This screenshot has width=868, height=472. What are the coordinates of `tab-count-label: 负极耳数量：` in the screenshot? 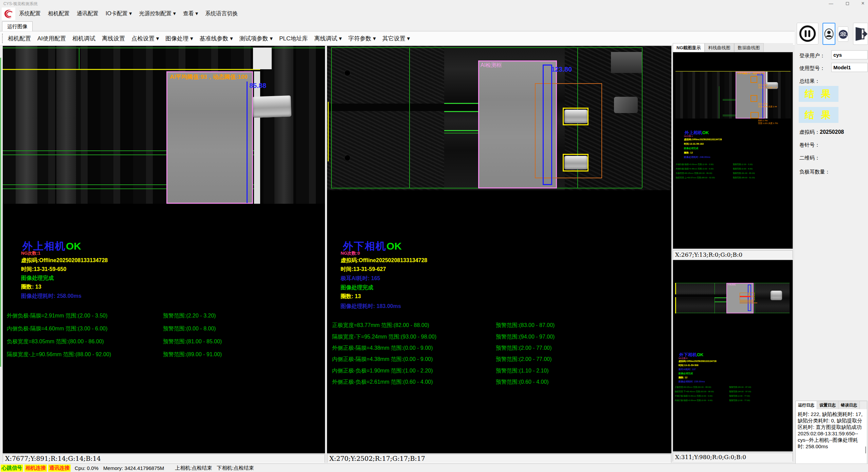 It's located at (815, 172).